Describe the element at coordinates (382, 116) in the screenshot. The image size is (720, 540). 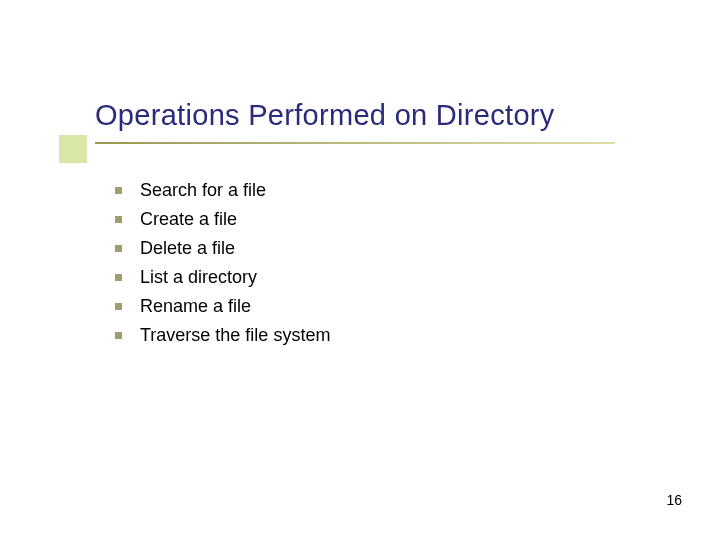
I see `slide-title-zone: Operations Performed on Directory` at that location.